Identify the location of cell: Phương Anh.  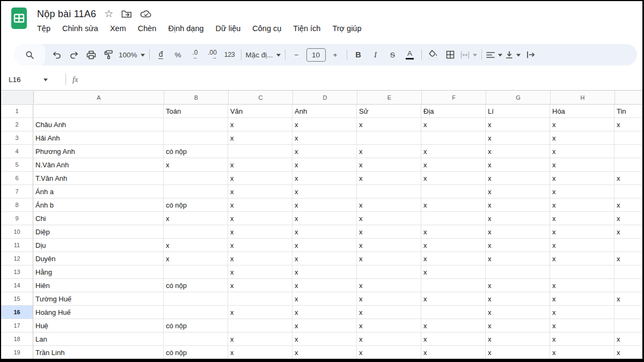
(99, 151).